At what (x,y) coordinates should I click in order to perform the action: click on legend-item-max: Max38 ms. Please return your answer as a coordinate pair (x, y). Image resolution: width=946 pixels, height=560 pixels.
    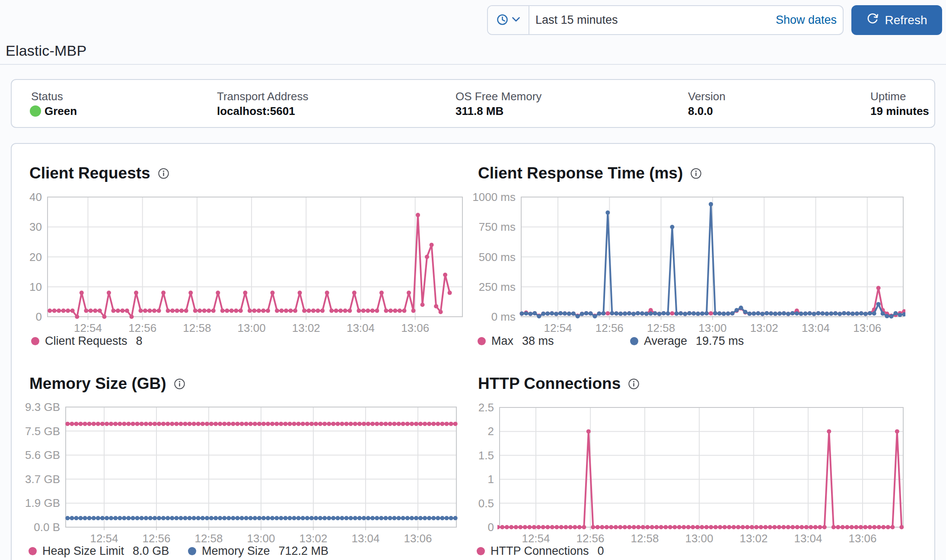
    Looking at the image, I should click on (516, 341).